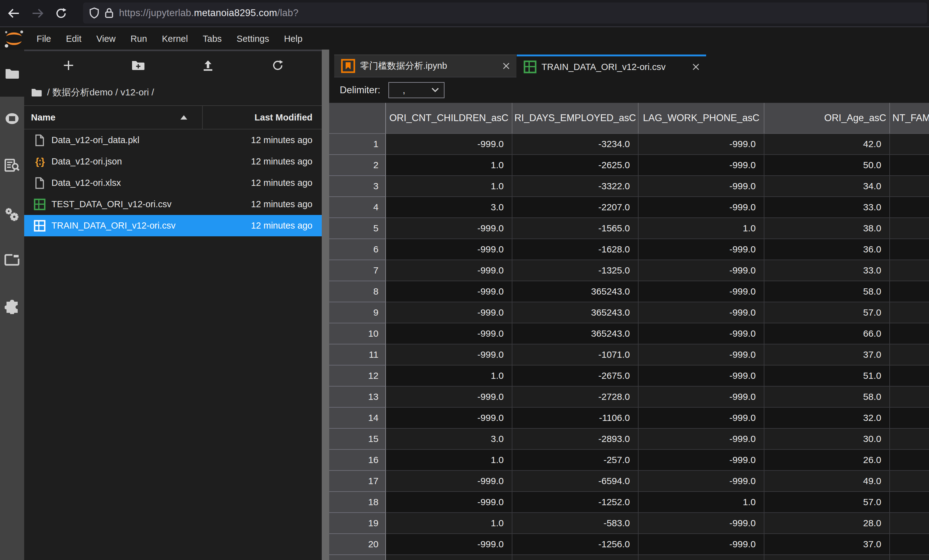  What do you see at coordinates (357, 460) in the screenshot?
I see `grid-row-number: 16` at bounding box center [357, 460].